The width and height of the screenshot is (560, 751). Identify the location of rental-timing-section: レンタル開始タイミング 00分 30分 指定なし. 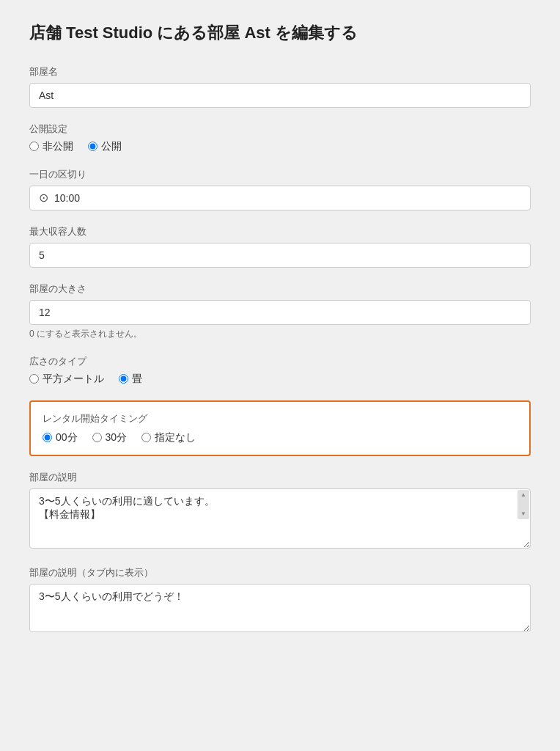
(280, 428).